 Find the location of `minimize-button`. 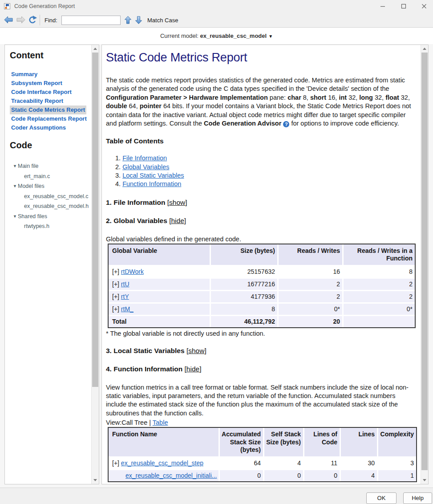

minimize-button is located at coordinates (383, 6).